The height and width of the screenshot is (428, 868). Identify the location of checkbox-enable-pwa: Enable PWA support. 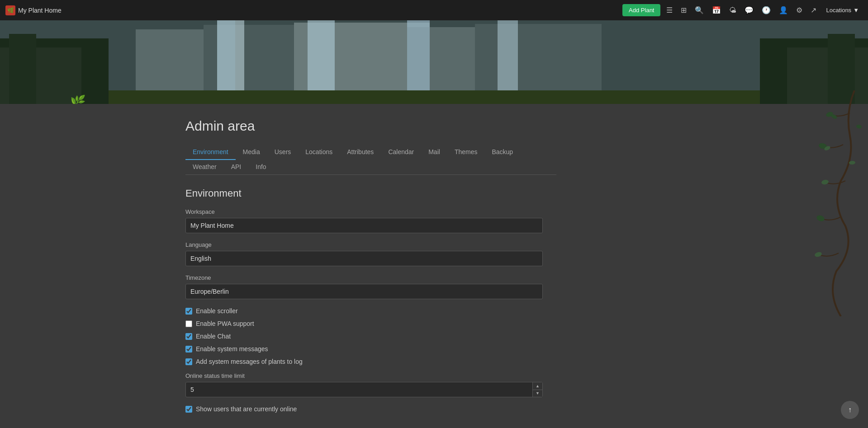
(371, 324).